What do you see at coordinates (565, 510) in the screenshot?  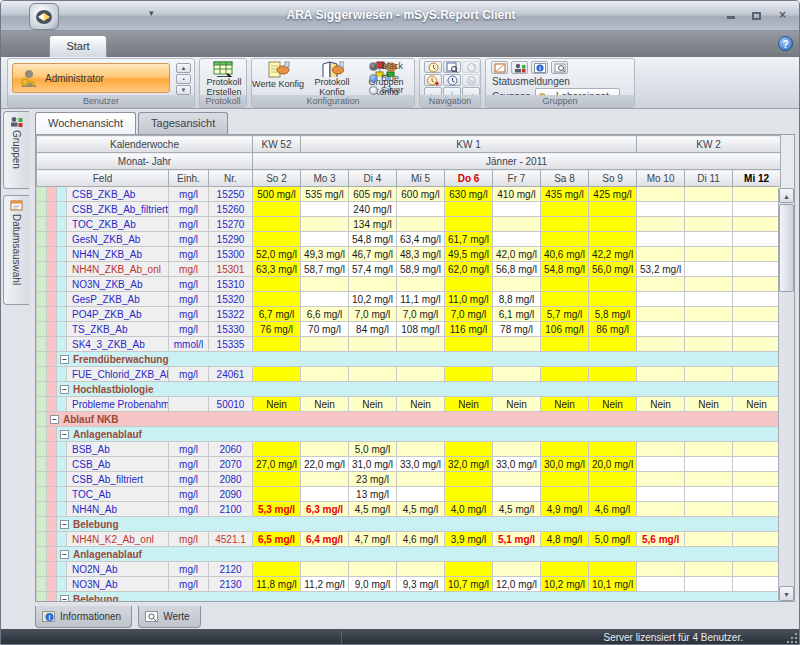 I see `cell-value: 4,9 mg/l` at bounding box center [565, 510].